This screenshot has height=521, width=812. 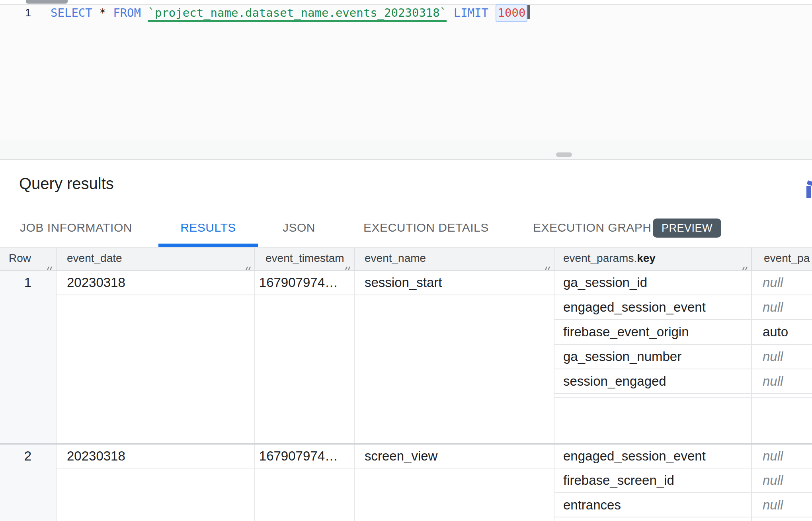 What do you see at coordinates (512, 13) in the screenshot?
I see `token-limit-value: 1000` at bounding box center [512, 13].